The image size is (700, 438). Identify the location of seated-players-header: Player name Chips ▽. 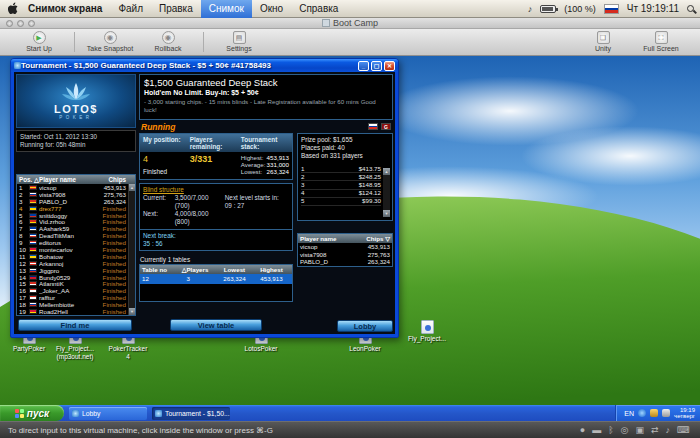
(345, 238).